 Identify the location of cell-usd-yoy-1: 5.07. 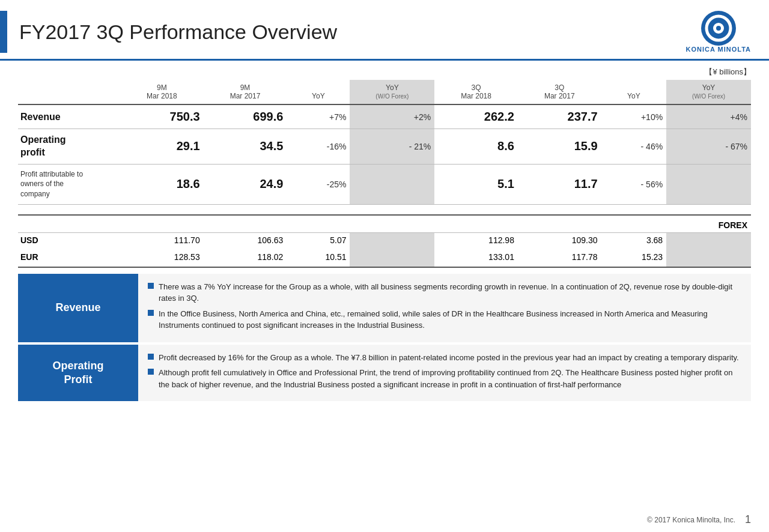
(318, 240).